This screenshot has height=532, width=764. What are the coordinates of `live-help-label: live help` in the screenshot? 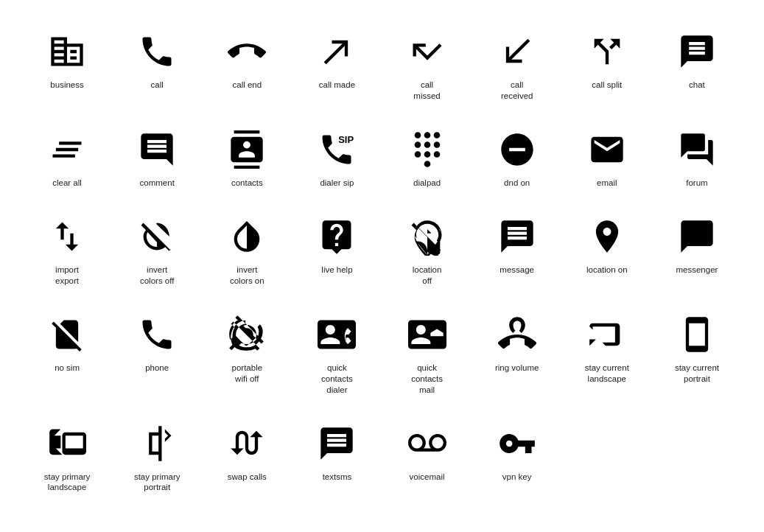 It's located at (337, 270).